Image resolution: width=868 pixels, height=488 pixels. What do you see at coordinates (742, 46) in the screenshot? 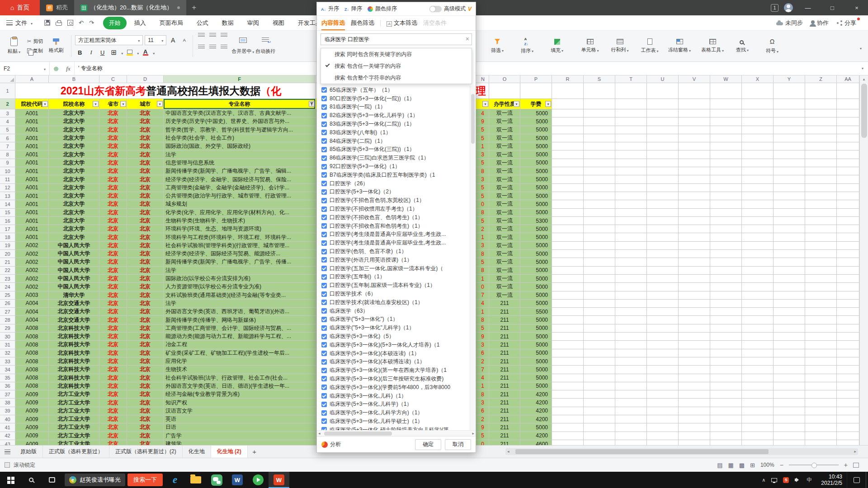
I see `toolbar-button-8: 查找` at bounding box center [742, 46].